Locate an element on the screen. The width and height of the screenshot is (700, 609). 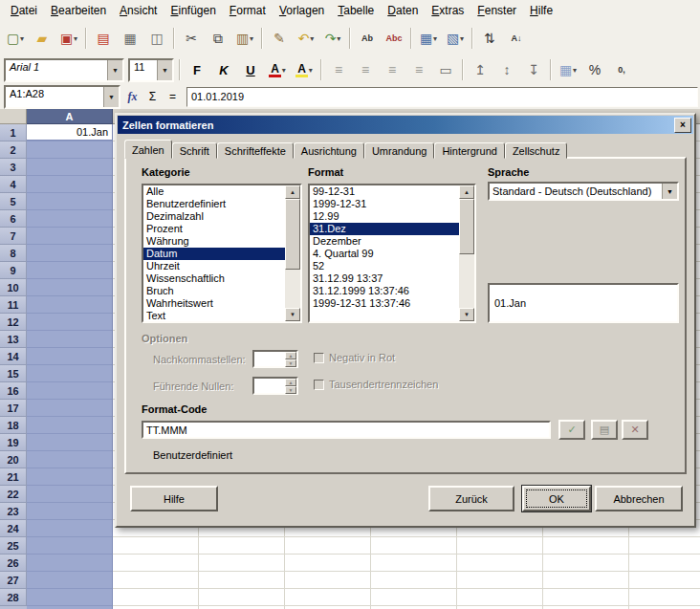
select-all-corner is located at coordinates (13, 117).